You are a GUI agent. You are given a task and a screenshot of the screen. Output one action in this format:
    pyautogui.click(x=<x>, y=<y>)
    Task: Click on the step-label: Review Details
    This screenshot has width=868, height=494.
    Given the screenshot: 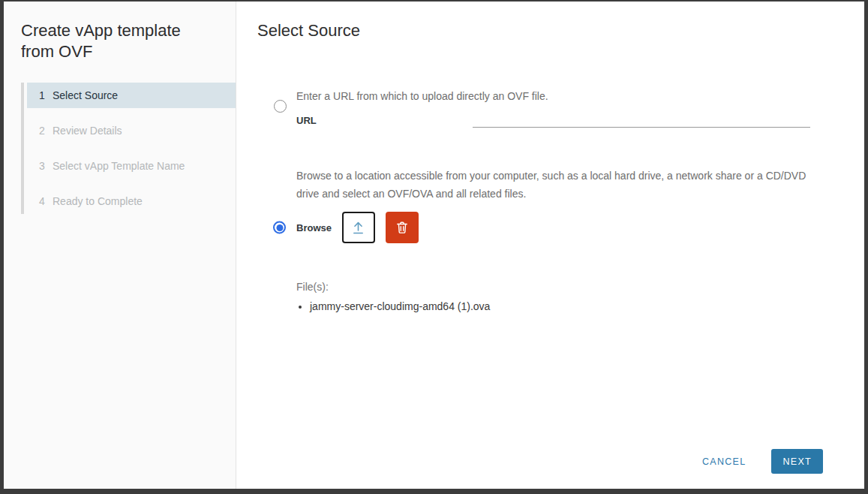 What is the action you would take?
    pyautogui.click(x=87, y=131)
    